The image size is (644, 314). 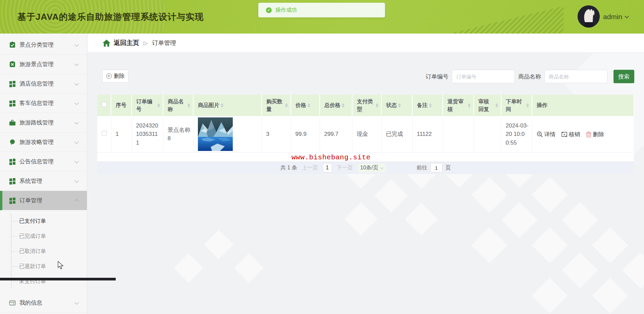 What do you see at coordinates (31, 201) in the screenshot?
I see `sidebar-item-label: 订单管理` at bounding box center [31, 201].